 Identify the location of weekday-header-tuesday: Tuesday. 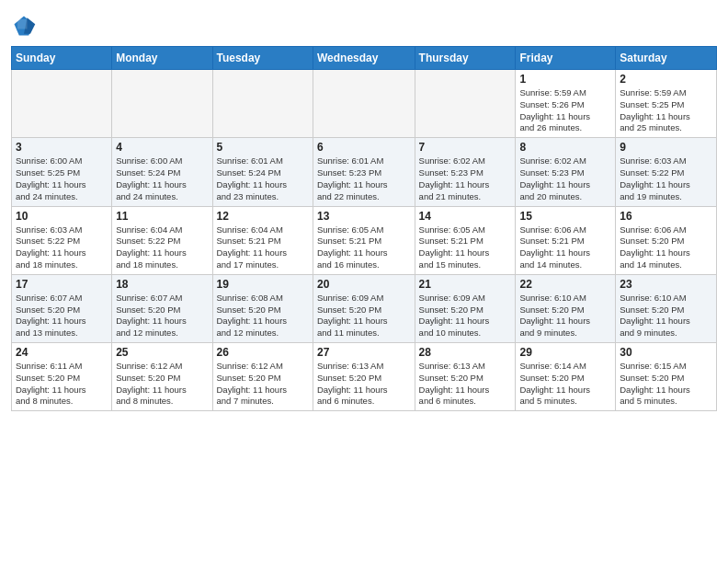
(263, 59).